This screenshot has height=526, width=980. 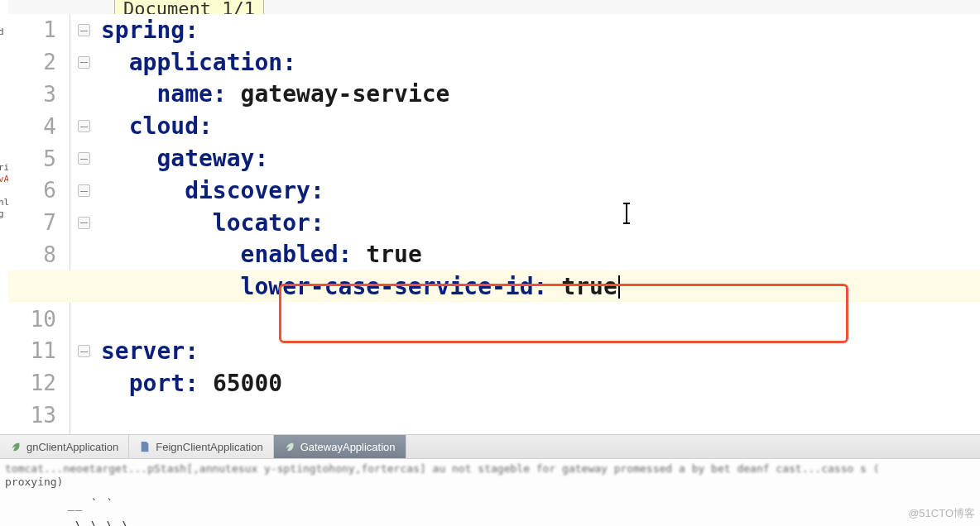 What do you see at coordinates (348, 447) in the screenshot?
I see `tab-label: GatewayApplication` at bounding box center [348, 447].